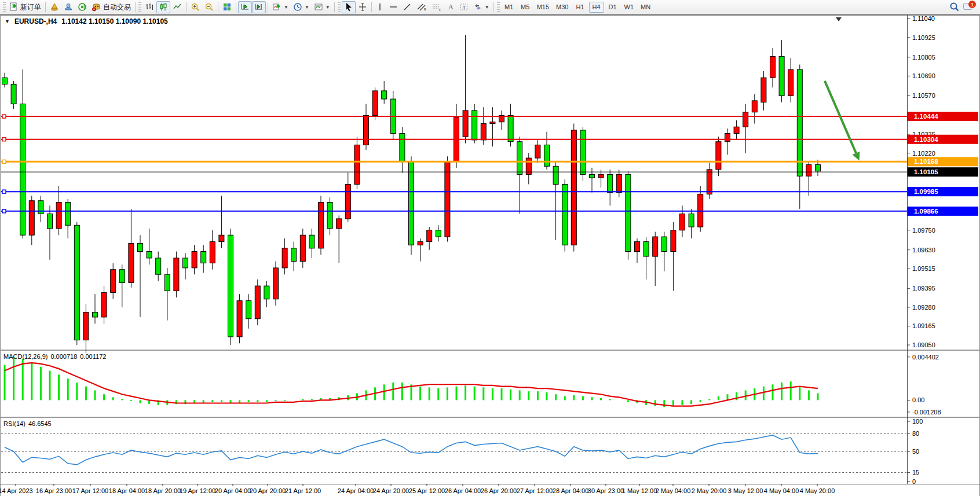 This screenshot has height=496, width=980. What do you see at coordinates (924, 326) in the screenshot?
I see `svg-text: 1.09165` at bounding box center [924, 326].